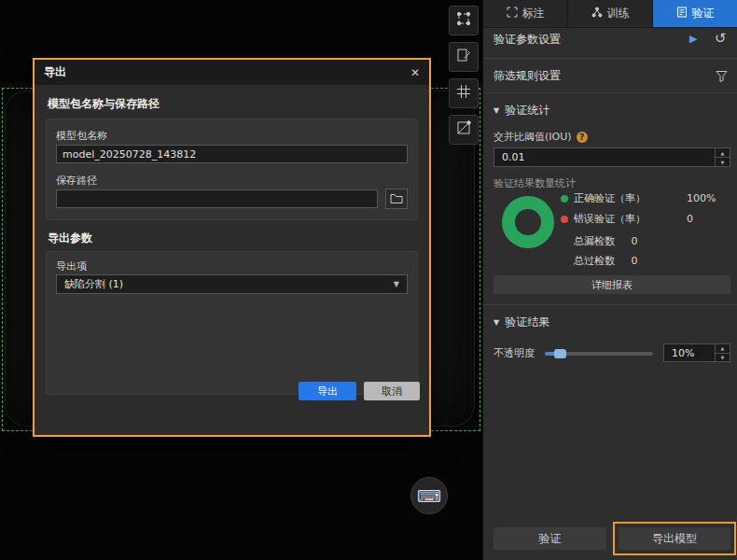  What do you see at coordinates (521, 323) in the screenshot?
I see `validation-results-header: ▼ 验证结果` at bounding box center [521, 323].